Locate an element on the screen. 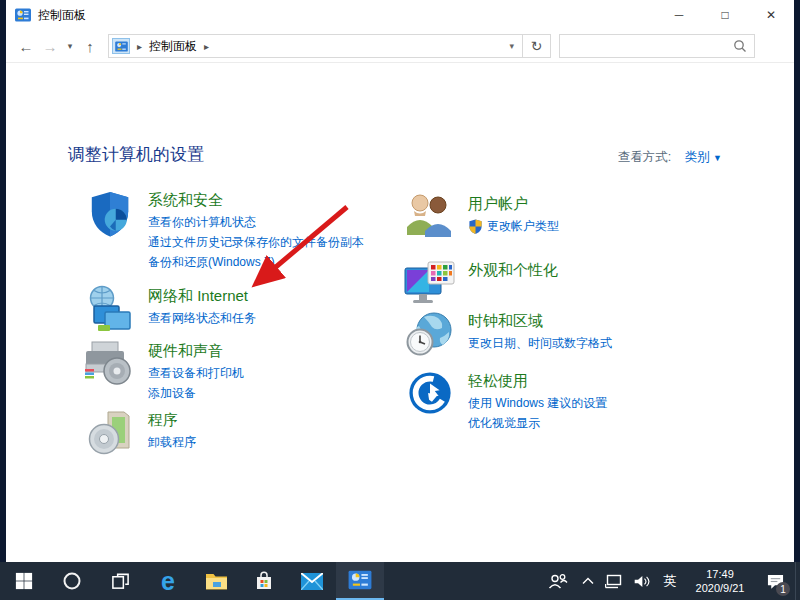  forward-button: → is located at coordinates (50, 46).